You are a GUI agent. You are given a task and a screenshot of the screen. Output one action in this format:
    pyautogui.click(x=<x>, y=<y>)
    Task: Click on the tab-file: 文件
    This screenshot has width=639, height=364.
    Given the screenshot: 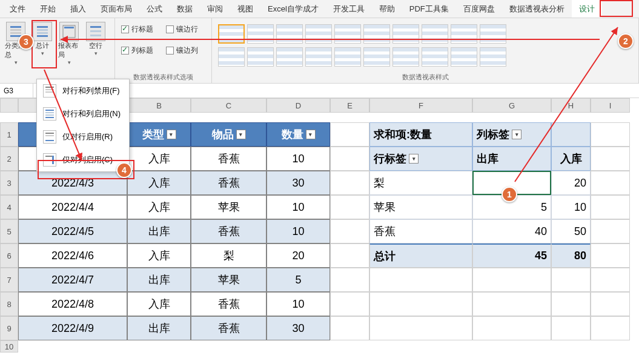 What is the action you would take?
    pyautogui.click(x=18, y=8)
    